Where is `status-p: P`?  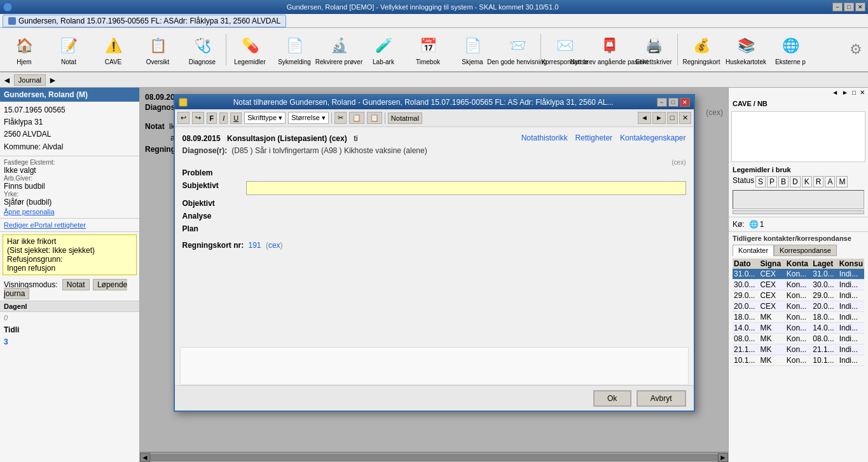
status-p: P is located at coordinates (772, 182).